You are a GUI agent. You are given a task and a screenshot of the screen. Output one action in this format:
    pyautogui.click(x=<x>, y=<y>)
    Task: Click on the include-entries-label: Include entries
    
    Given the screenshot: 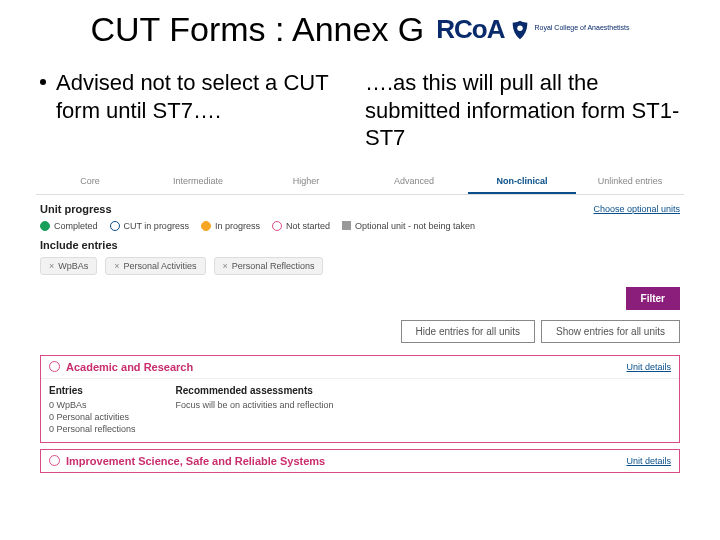 What is the action you would take?
    pyautogui.click(x=79, y=245)
    